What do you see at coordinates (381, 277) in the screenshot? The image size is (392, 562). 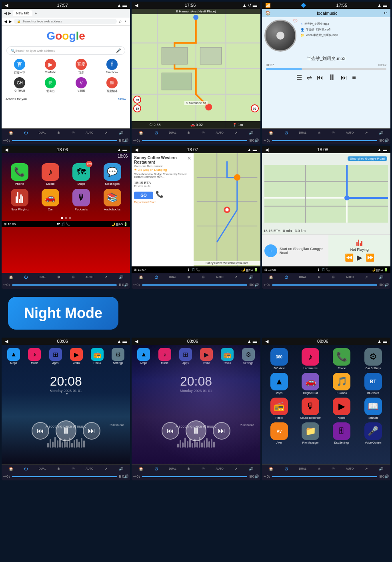 I see `vol-icon-6: 🔊` at bounding box center [381, 277].